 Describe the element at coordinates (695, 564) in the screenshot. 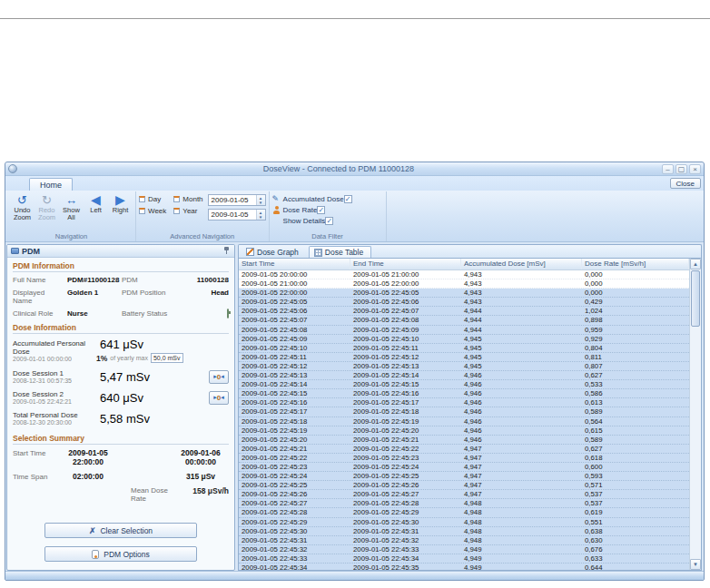

I see `scroll-down-icon: ▼` at that location.